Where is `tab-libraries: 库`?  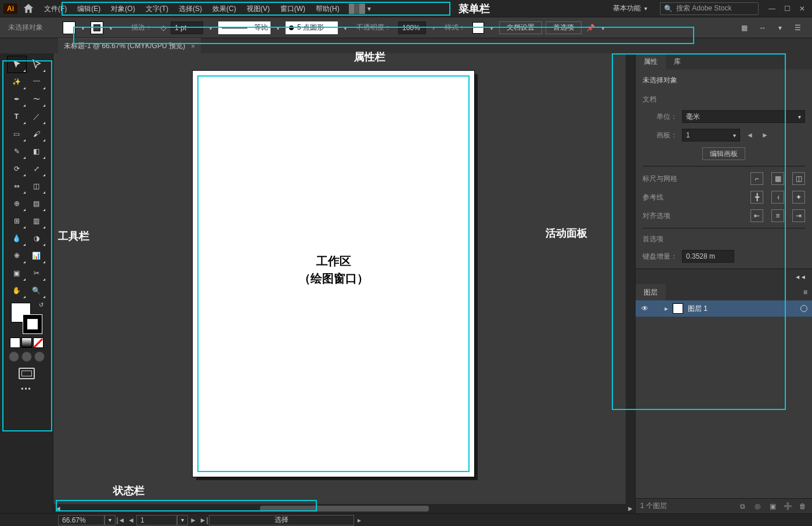 tab-libraries: 库 is located at coordinates (677, 61).